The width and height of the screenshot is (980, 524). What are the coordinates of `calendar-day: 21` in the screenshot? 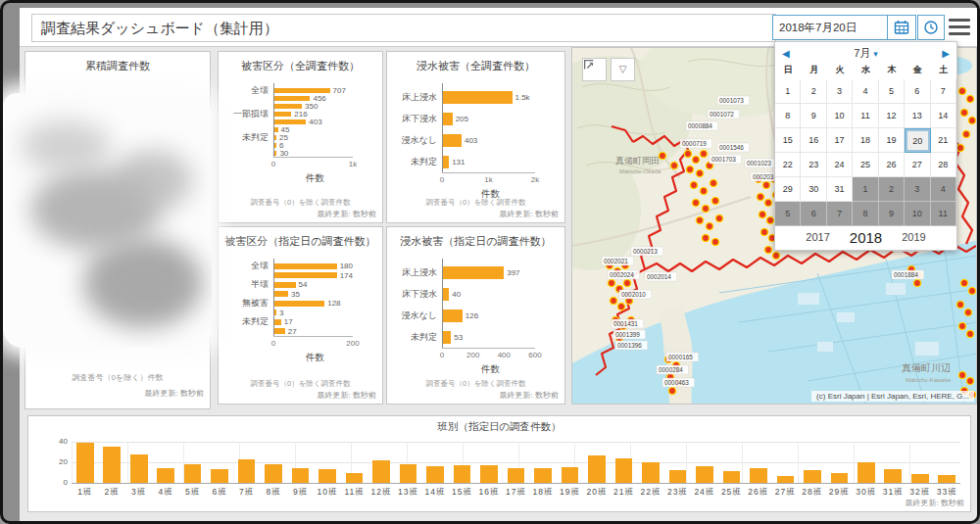 It's located at (944, 141).